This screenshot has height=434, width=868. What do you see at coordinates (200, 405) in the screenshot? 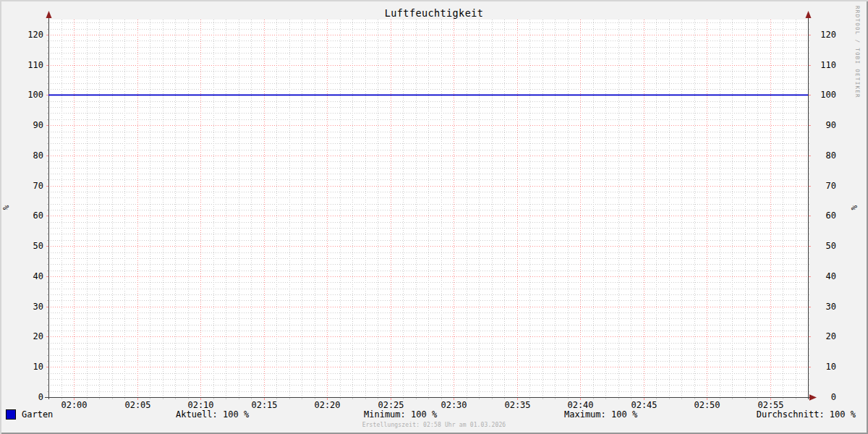
I see `x-axis-tick-label: 02:10` at bounding box center [200, 405].